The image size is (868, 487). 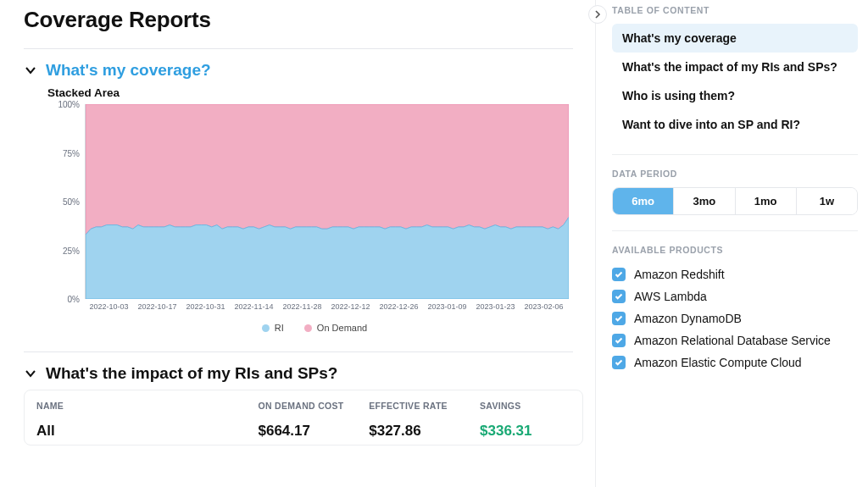 What do you see at coordinates (147, 431) in the screenshot?
I see `cell-name: All` at bounding box center [147, 431].